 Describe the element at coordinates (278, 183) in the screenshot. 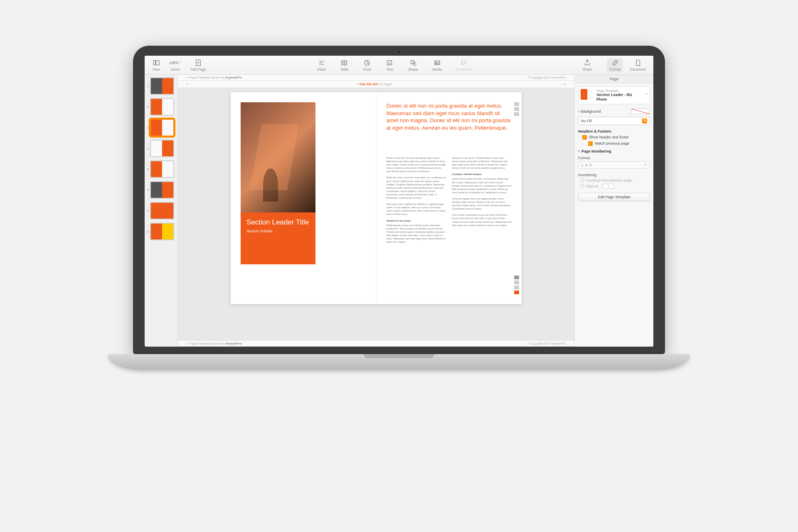

I see `hero-block: Section Leader Title Section Subtitle` at that location.